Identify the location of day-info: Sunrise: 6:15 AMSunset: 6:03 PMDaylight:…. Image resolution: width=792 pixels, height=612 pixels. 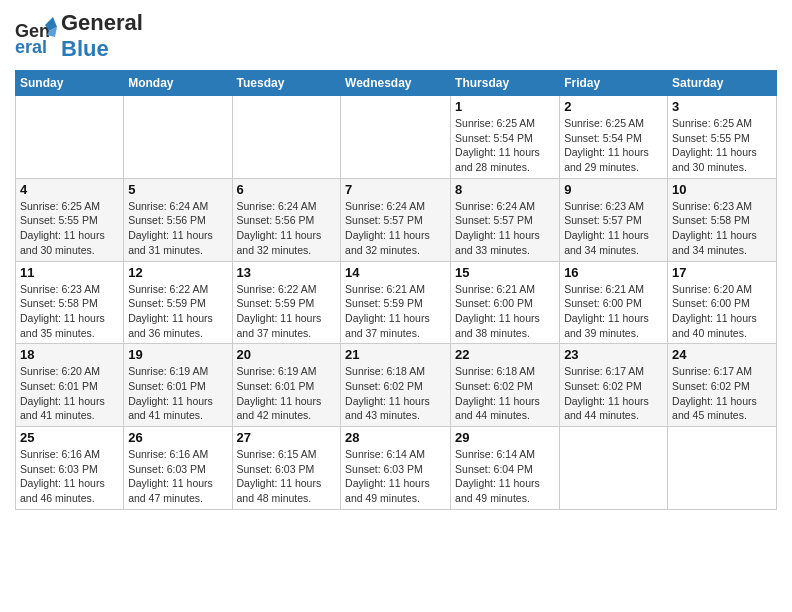
(287, 476).